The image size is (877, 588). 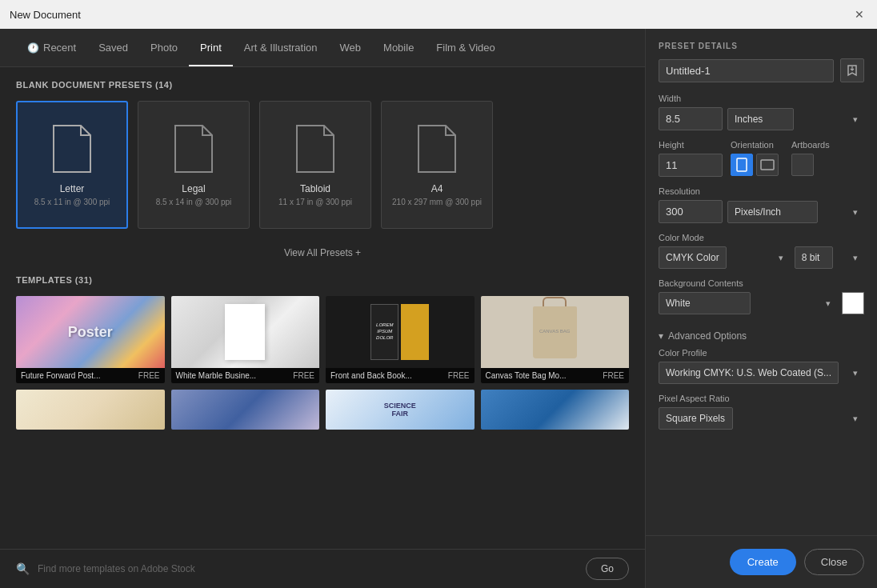 I want to click on tabloid-name: Tabloid, so click(x=315, y=189).